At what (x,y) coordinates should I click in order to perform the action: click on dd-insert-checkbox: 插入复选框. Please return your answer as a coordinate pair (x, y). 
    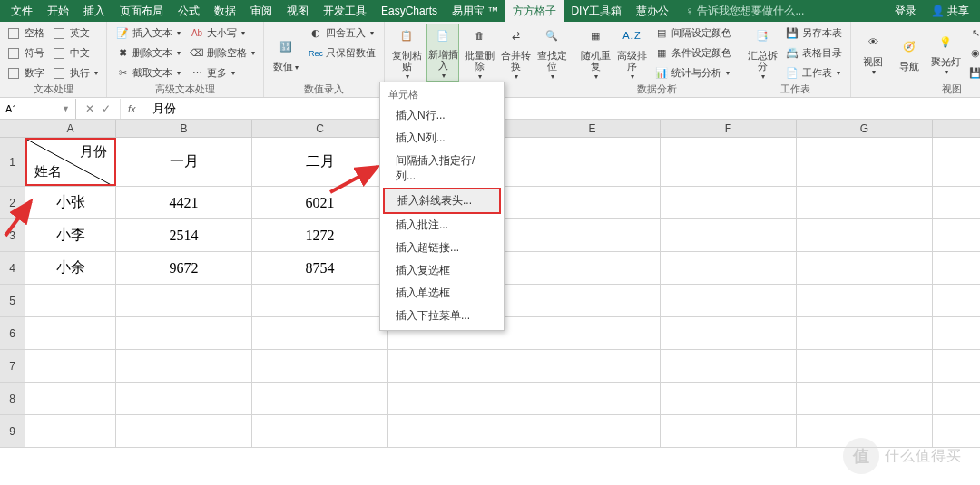
    Looking at the image, I should click on (442, 270).